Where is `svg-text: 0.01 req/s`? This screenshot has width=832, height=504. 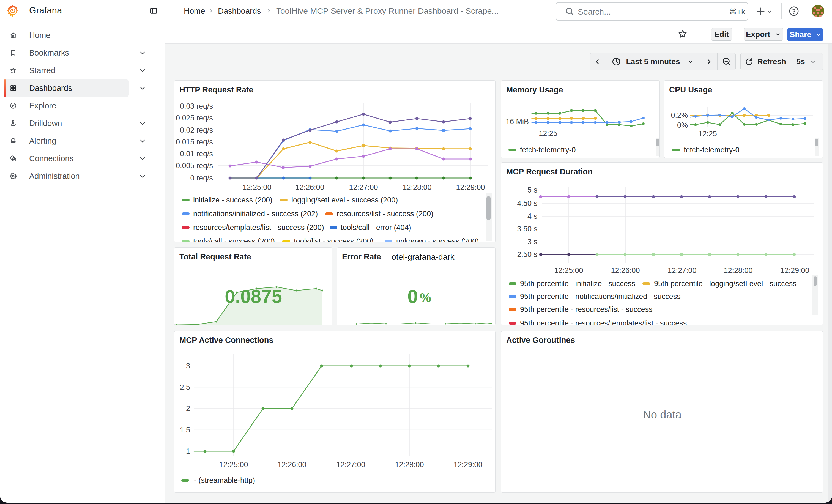 svg-text: 0.01 req/s is located at coordinates (197, 154).